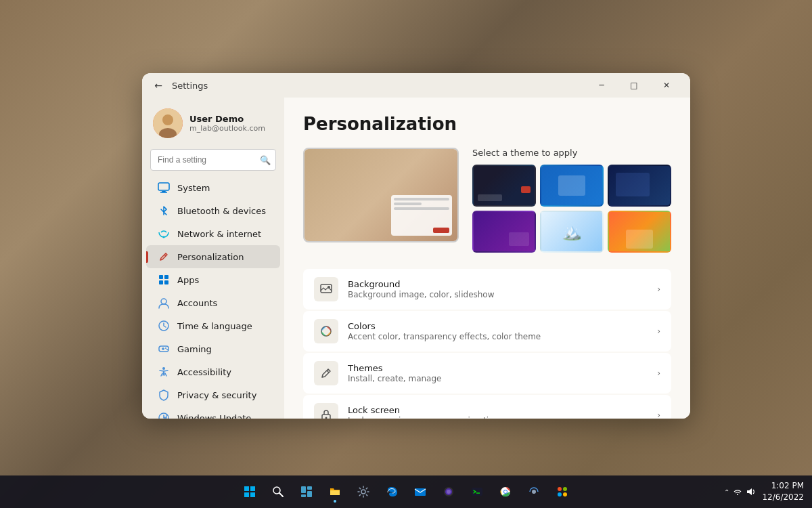 The height and width of the screenshot is (508, 812). What do you see at coordinates (602, 85) in the screenshot?
I see `minimize-button: ─` at bounding box center [602, 85].